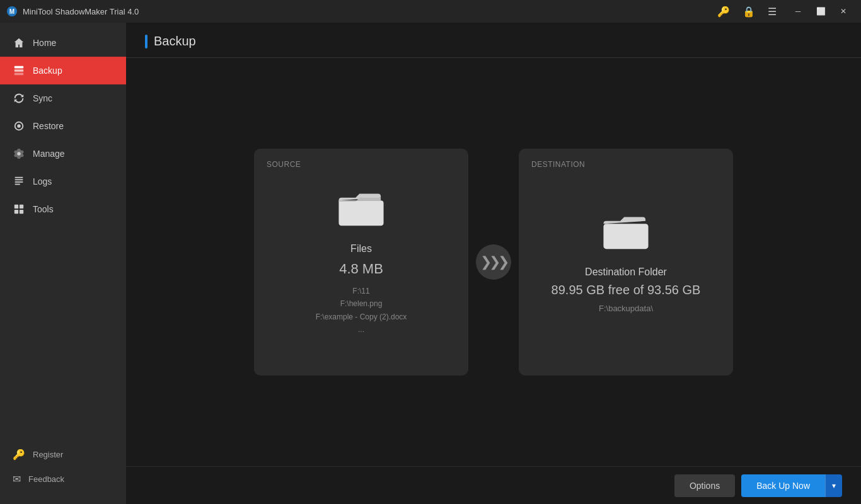 The width and height of the screenshot is (861, 504). Describe the element at coordinates (19, 154) in the screenshot. I see `manage-icon` at that location.